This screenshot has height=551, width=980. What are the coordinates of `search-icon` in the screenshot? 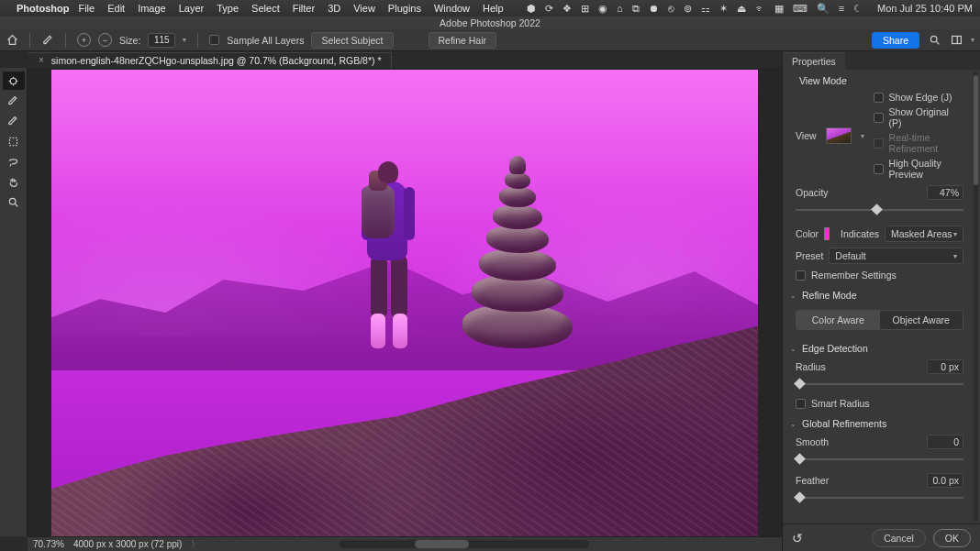 It's located at (934, 40).